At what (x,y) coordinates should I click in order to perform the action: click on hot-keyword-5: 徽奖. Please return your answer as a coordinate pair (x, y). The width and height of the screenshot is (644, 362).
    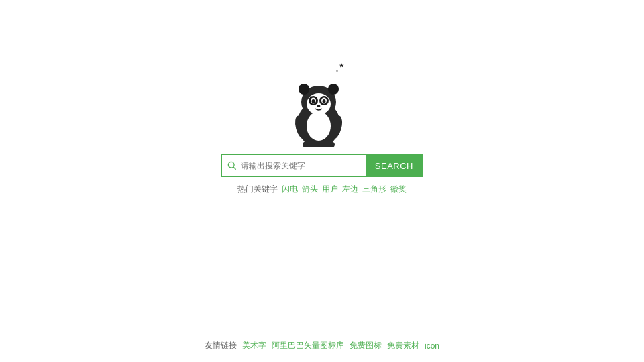
    Looking at the image, I should click on (398, 189).